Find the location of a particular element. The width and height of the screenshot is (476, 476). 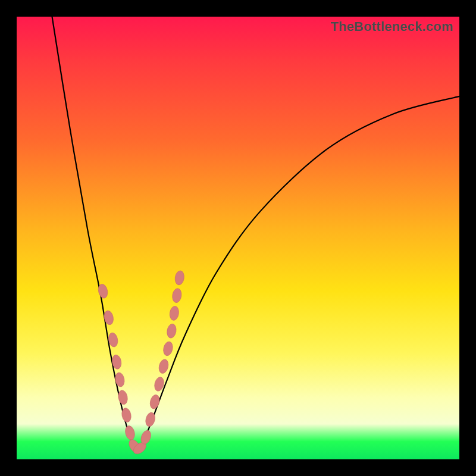

bead-group is located at coordinates (141, 363).